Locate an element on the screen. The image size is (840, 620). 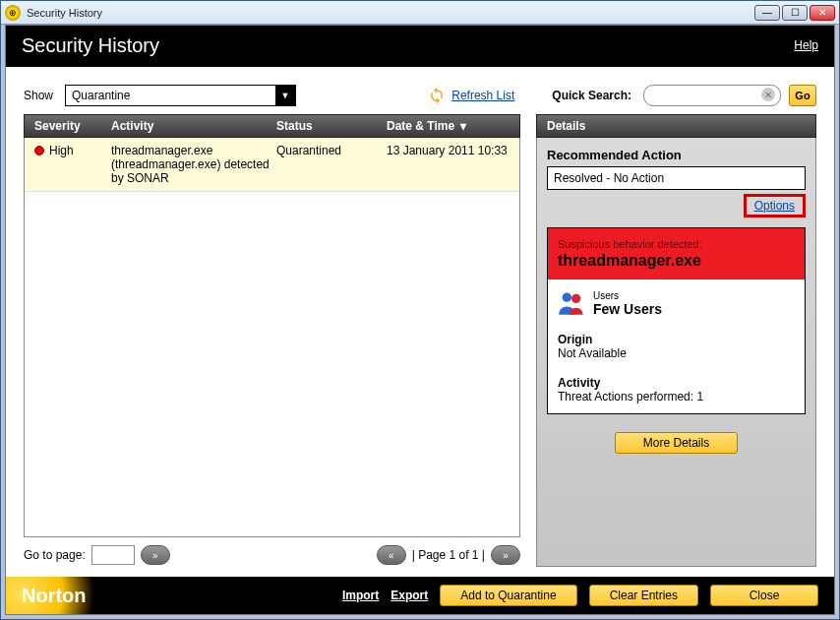
more-details-button: More Details is located at coordinates (677, 443).